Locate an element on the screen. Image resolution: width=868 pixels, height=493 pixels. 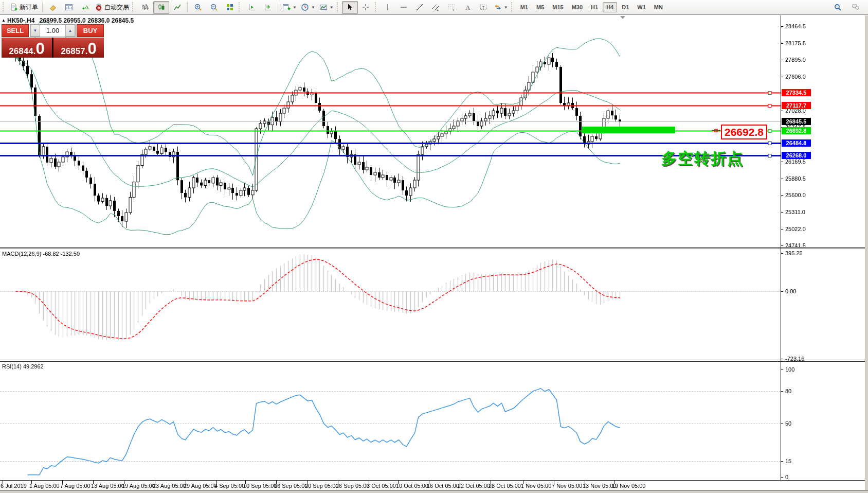
date-axis-label: 19 Aug 05:00 is located at coordinates (139, 486).